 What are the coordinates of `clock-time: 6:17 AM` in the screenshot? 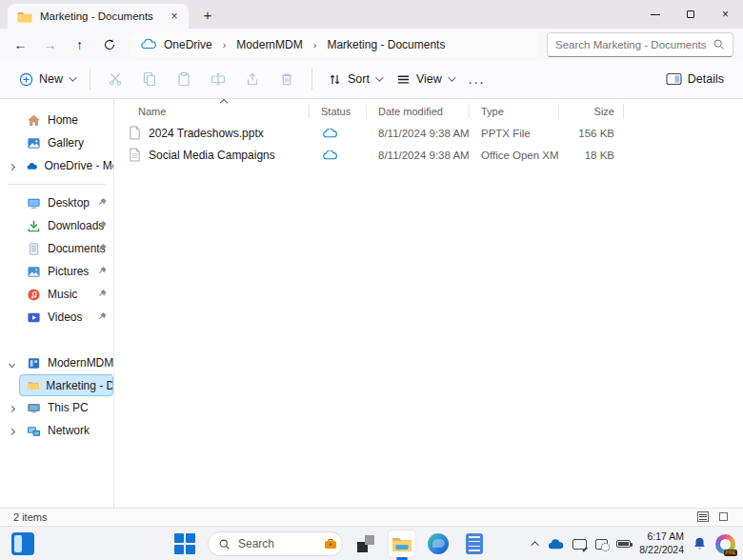 It's located at (661, 537).